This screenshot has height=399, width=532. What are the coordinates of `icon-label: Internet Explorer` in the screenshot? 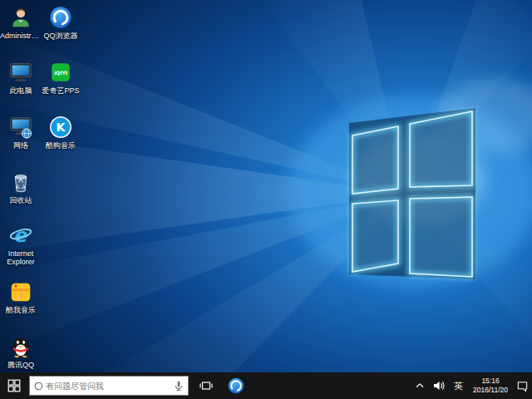 It's located at (21, 258).